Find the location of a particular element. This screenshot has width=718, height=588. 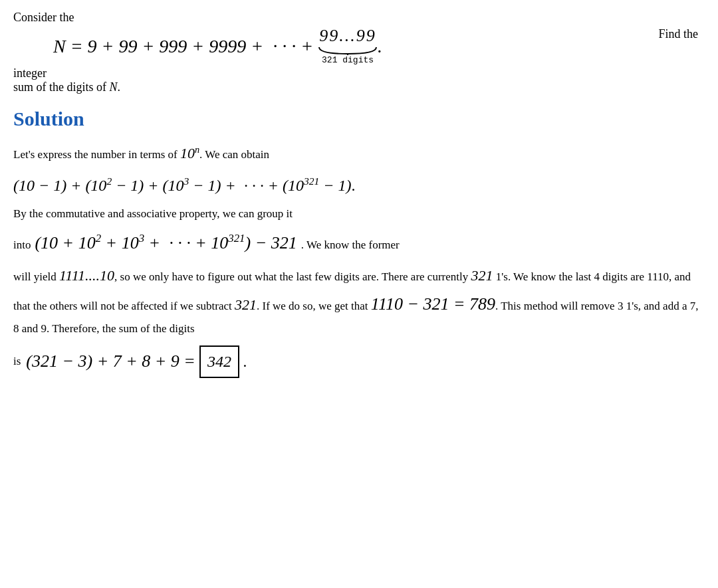

para1-text: Let's express the number in terms of is located at coordinates (97, 154).